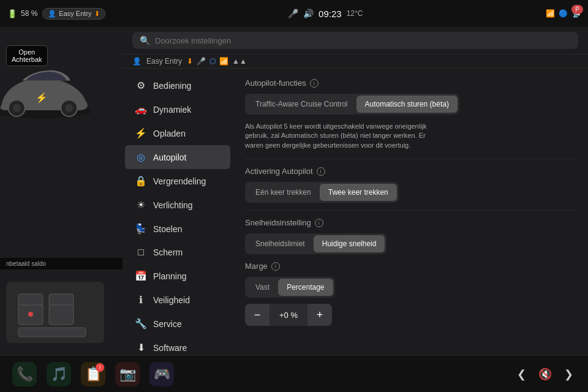 The width and height of the screenshot is (588, 392). Describe the element at coordinates (321, 172) in the screenshot. I see `activering-info-icon: i` at that location.